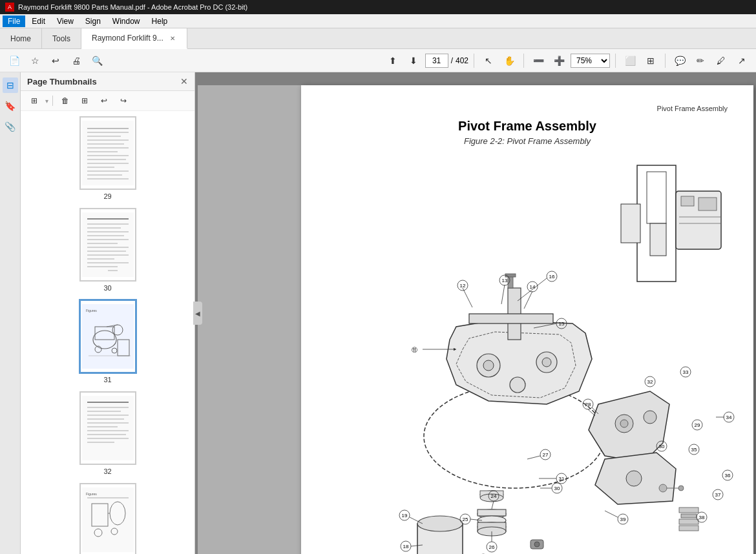 Image resolution: width=756 pixels, height=554 pixels. I want to click on tab-home: Home, so click(21, 39).